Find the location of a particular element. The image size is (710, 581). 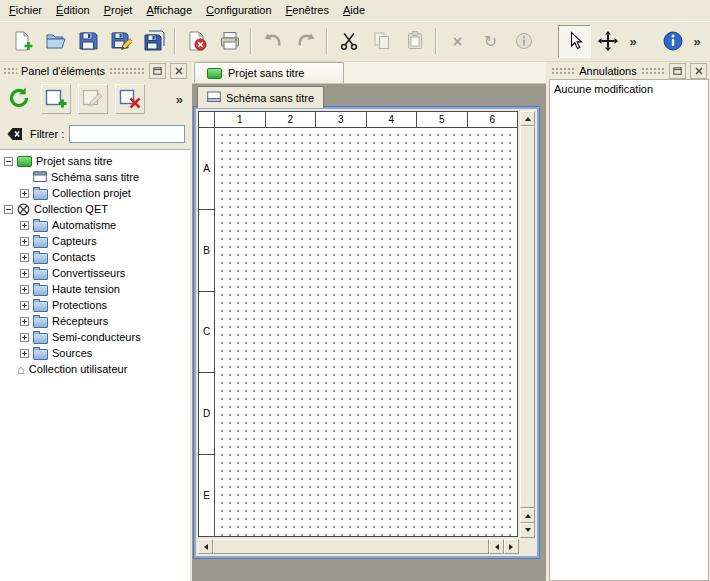

menu-aide: Aide is located at coordinates (354, 10).